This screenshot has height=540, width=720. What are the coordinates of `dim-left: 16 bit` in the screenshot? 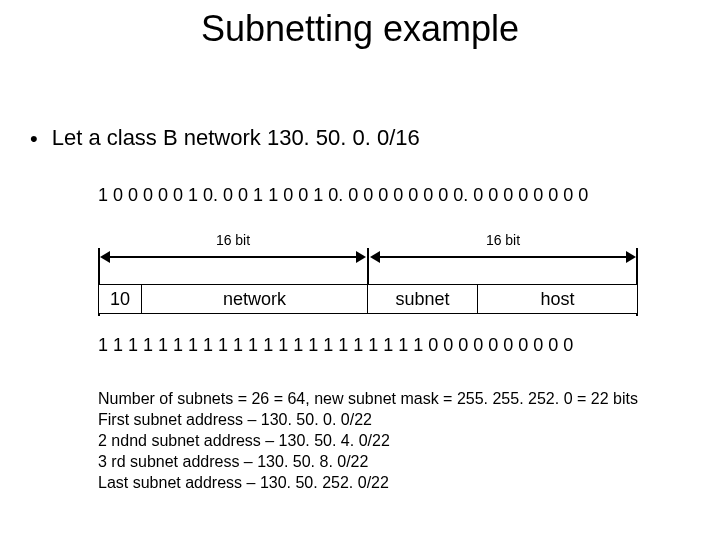 It's located at (233, 254).